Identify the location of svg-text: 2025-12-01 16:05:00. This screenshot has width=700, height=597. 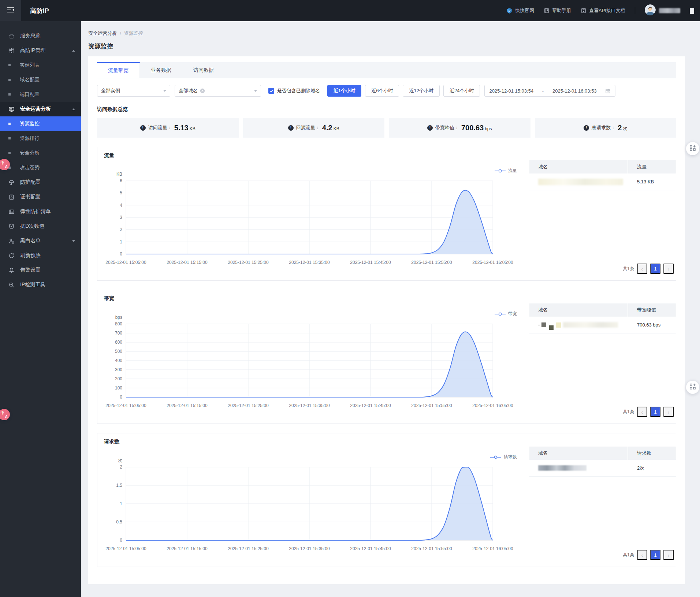
(493, 549).